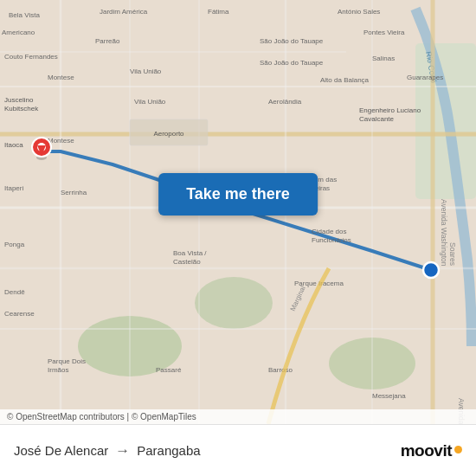 This screenshot has height=476, width=476. I want to click on svg-text: Ponga, so click(15, 244).